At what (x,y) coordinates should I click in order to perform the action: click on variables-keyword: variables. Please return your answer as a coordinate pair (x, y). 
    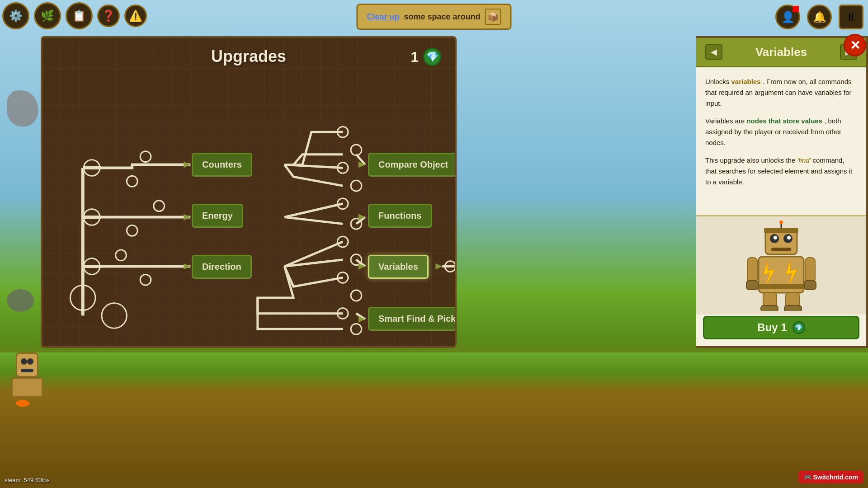
    Looking at the image, I should click on (746, 81).